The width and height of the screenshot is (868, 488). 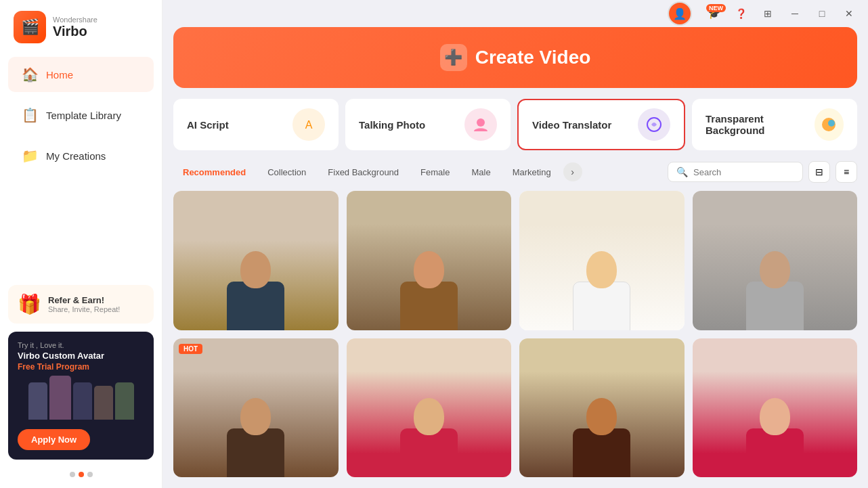 What do you see at coordinates (287, 172) in the screenshot?
I see `filter-tab-collection: Collection` at bounding box center [287, 172].